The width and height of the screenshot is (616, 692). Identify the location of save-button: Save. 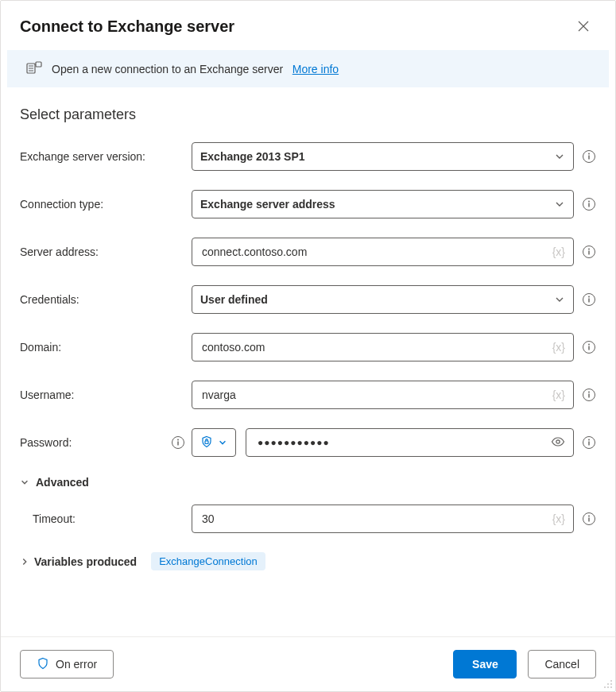
(485, 664).